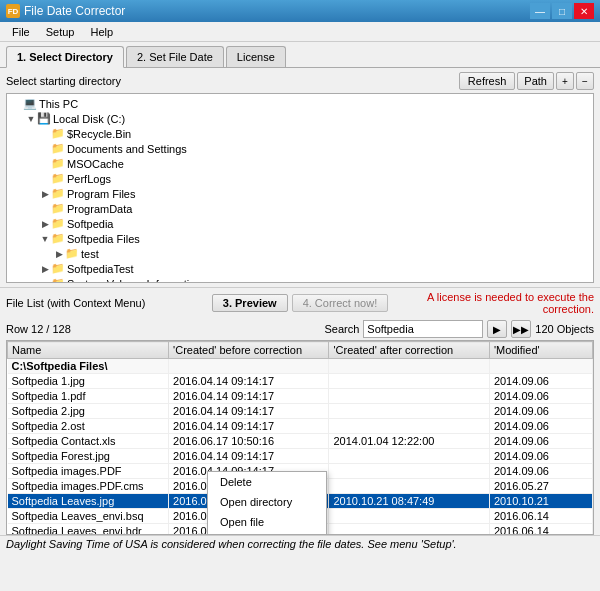 The height and width of the screenshot is (591, 600). Describe the element at coordinates (267, 522) in the screenshot. I see `context-menu-item: Open file` at that location.